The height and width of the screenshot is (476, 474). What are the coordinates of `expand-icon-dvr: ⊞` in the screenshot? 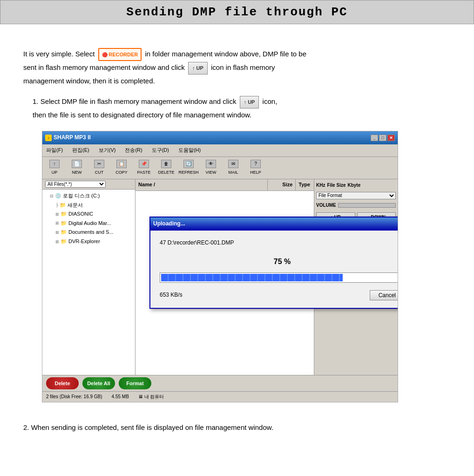 It's located at (57, 242).